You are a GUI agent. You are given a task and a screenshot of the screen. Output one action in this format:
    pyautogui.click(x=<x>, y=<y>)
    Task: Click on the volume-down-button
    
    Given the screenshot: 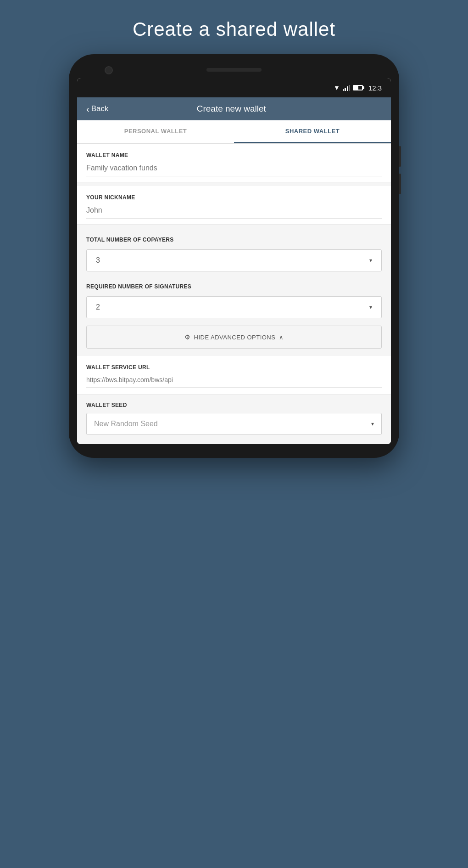 What is the action you would take?
    pyautogui.click(x=400, y=184)
    